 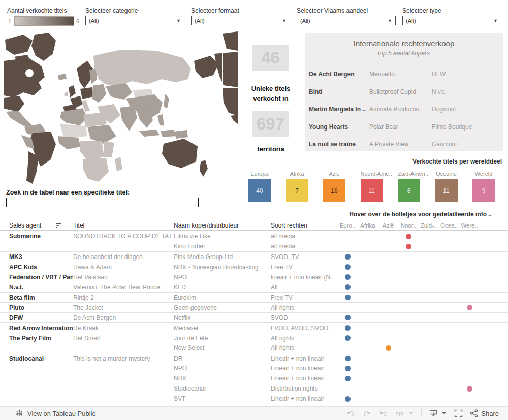 I want to click on top5-row: De Acht BergenMenuettoDFW, so click(x=404, y=74).